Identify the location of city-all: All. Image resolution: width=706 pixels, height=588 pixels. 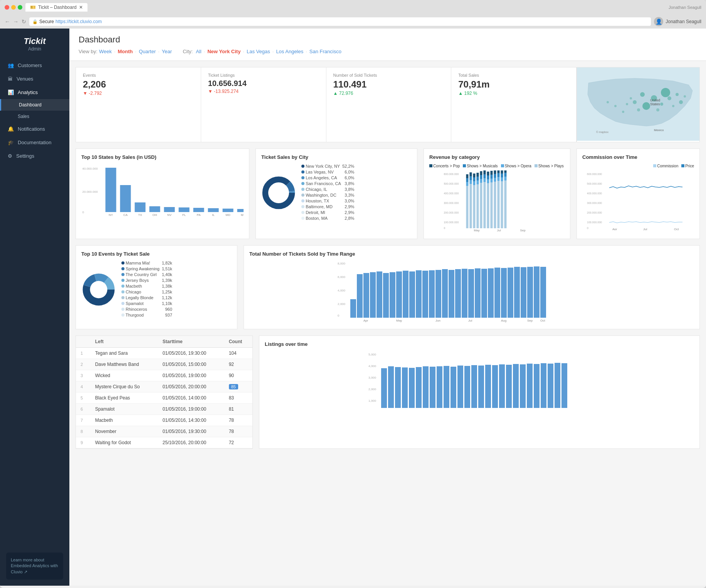
(198, 52).